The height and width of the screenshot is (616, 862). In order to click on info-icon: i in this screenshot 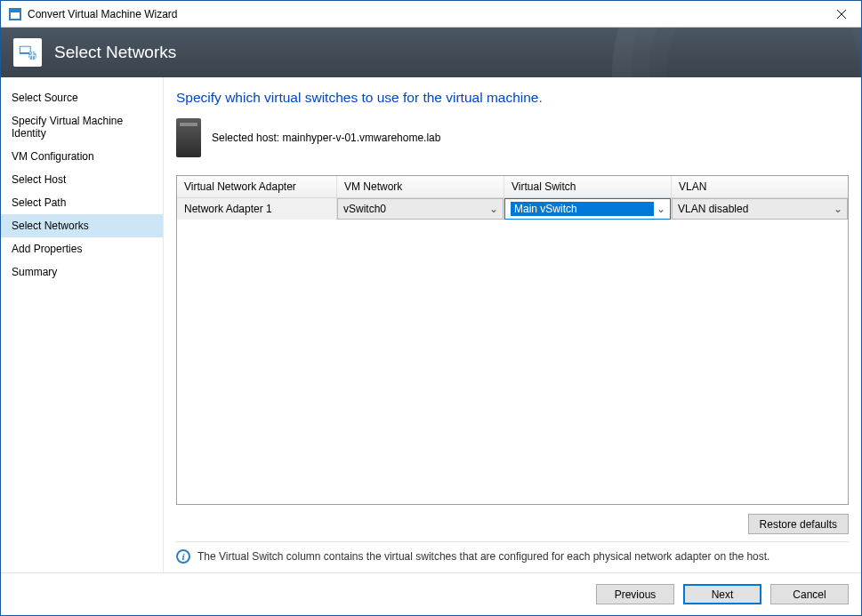, I will do `click(183, 556)`.